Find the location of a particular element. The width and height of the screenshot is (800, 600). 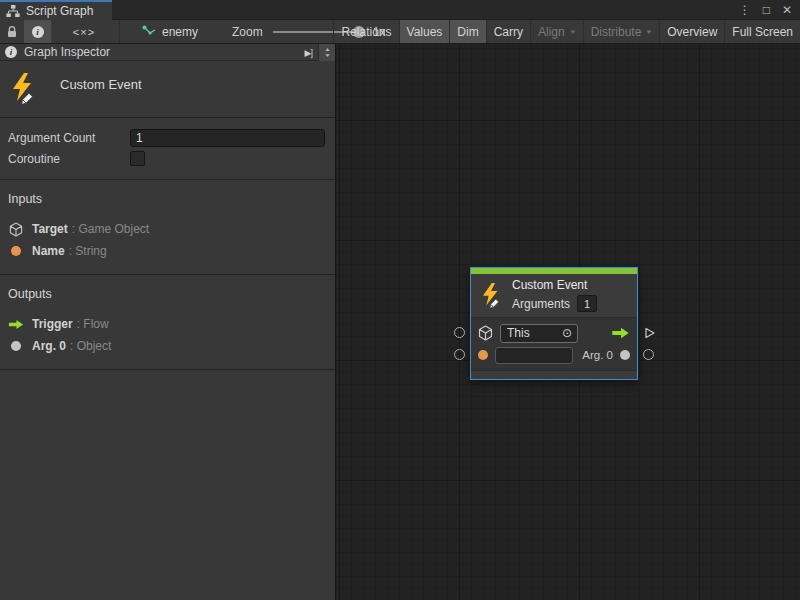

lock-button is located at coordinates (12, 32).